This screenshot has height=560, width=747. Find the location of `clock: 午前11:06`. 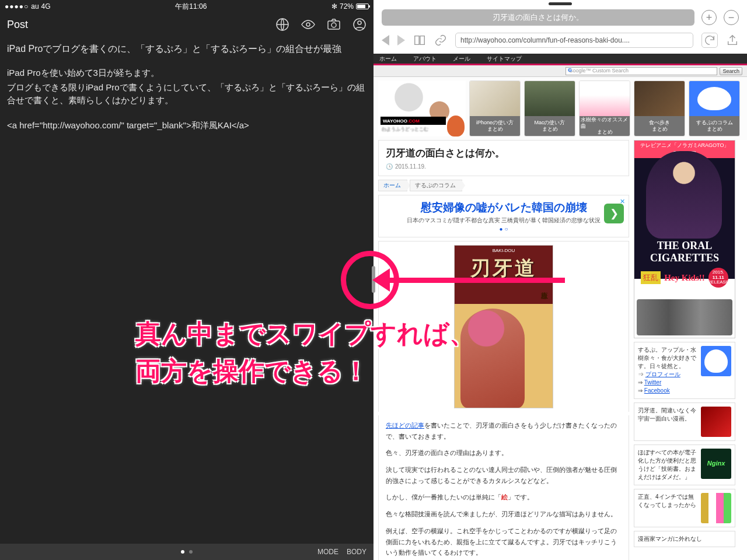

clock: 午前11:06 is located at coordinates (191, 7).